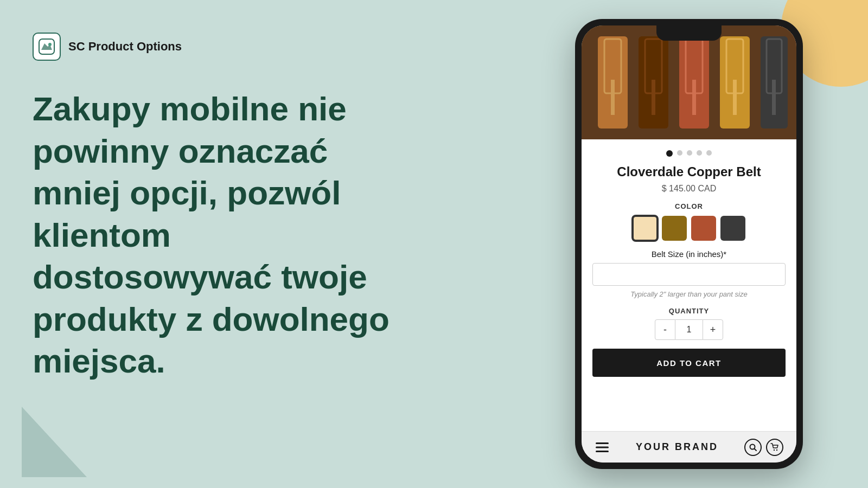 The width and height of the screenshot is (868, 488). Describe the element at coordinates (47, 47) in the screenshot. I see `logo-icon` at that location.